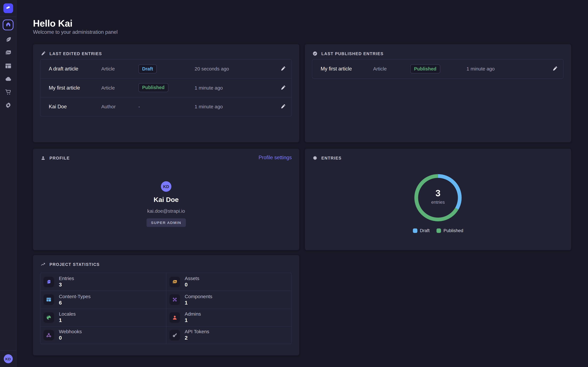 The height and width of the screenshot is (367, 588). Describe the element at coordinates (71, 53) in the screenshot. I see `last-edited-header: LAST EDITED ENTRIES` at that location.